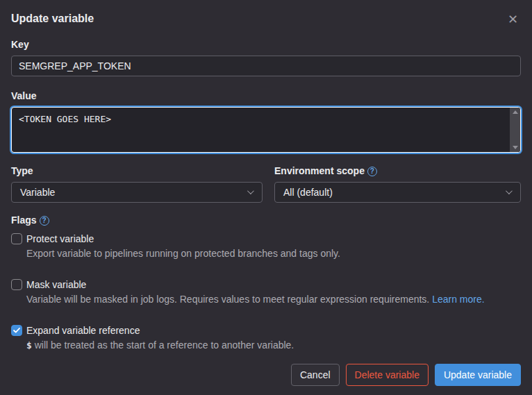 The height and width of the screenshot is (395, 532). What do you see at coordinates (266, 220) in the screenshot?
I see `flags-label: Flags?` at bounding box center [266, 220].